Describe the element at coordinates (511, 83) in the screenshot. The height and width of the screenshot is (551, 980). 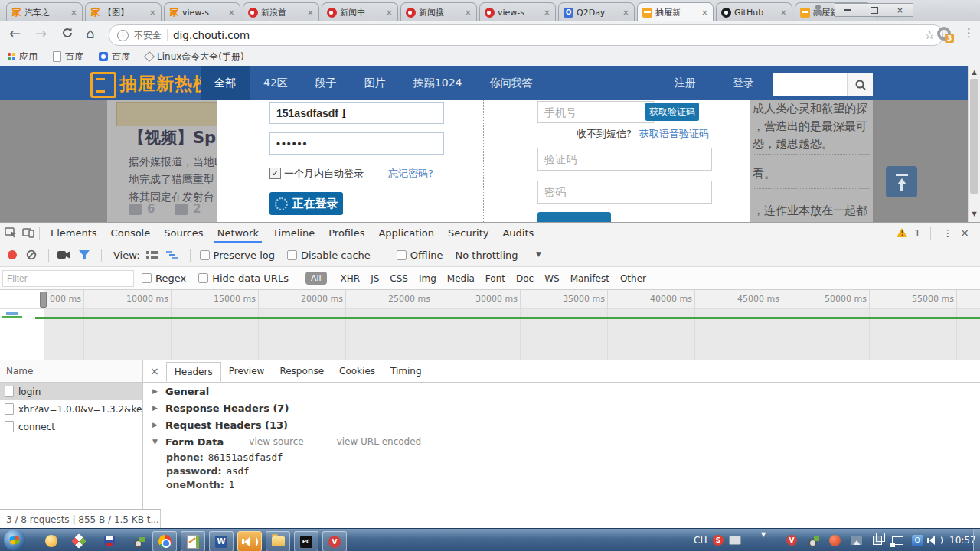
I see `nav-qa: 你问我答` at that location.